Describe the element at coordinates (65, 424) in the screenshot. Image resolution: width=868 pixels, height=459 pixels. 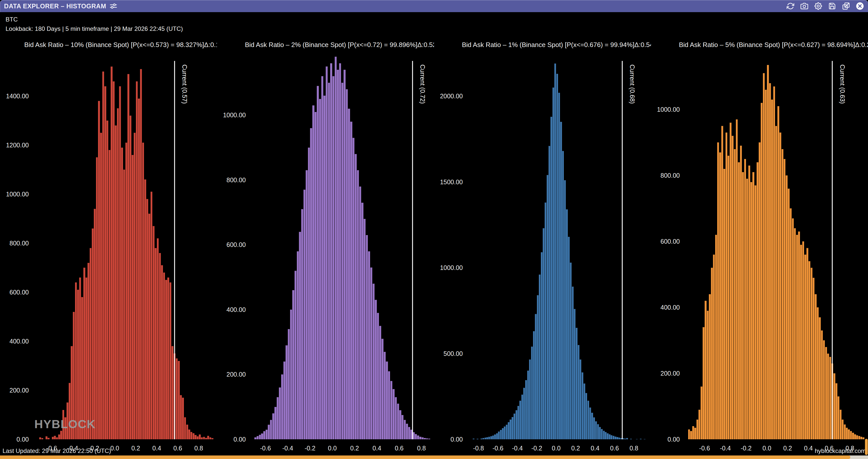
I see `hyblock-watermark: HYBLOCK` at that location.